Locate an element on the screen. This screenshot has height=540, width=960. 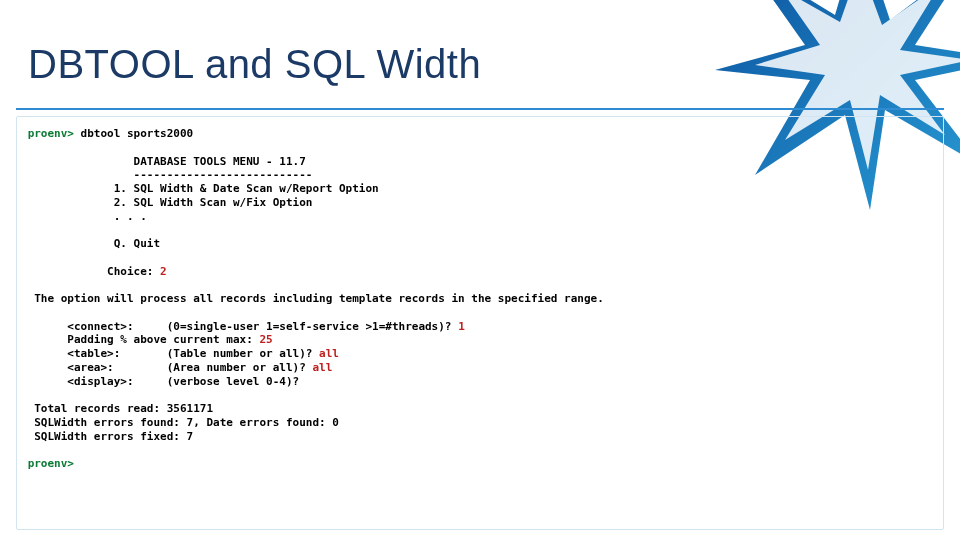
option-description: The option will process all records incl… is located at coordinates (319, 298).